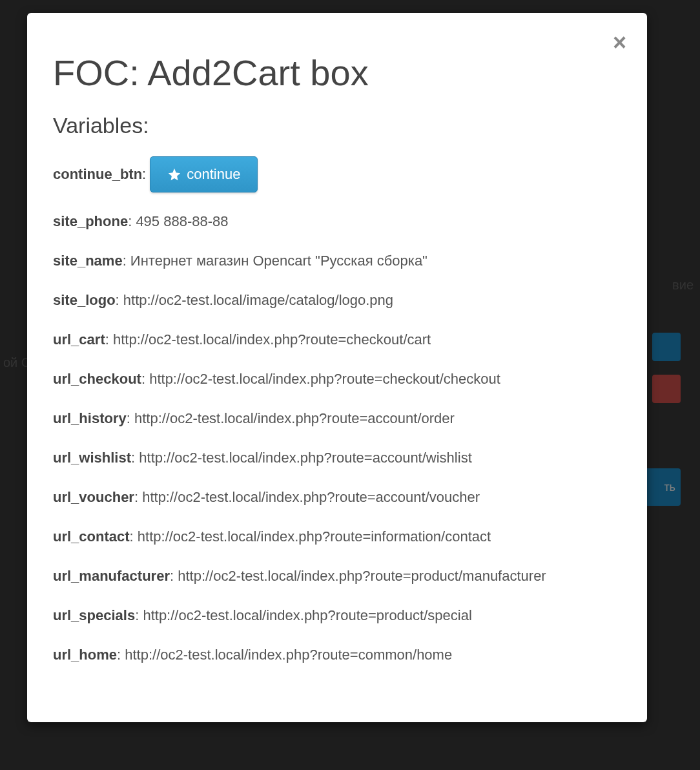 The height and width of the screenshot is (770, 700). Describe the element at coordinates (84, 300) in the screenshot. I see `variable-key: site_logo` at that location.